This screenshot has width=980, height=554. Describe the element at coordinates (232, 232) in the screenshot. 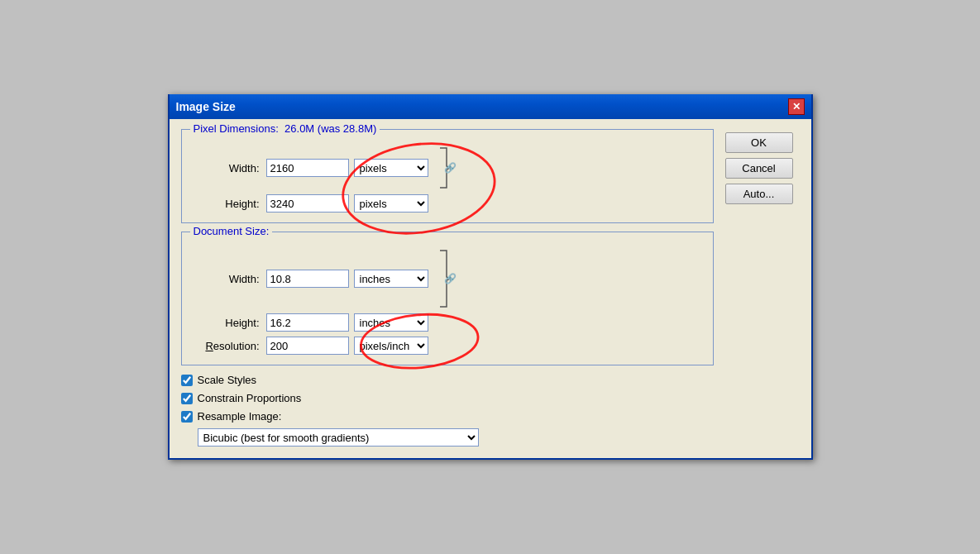

I see `document-size-legend: Document Size:` at that location.